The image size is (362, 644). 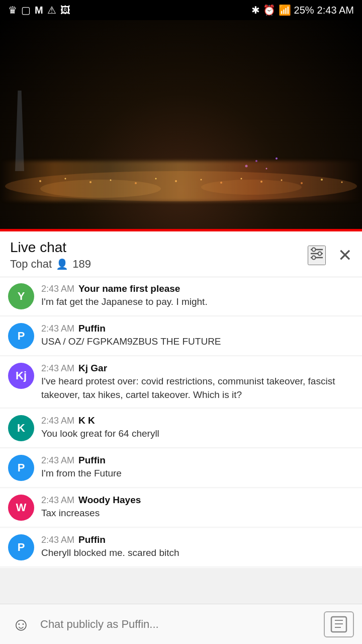 What do you see at coordinates (39, 10) in the screenshot?
I see `m-icon: M` at bounding box center [39, 10].